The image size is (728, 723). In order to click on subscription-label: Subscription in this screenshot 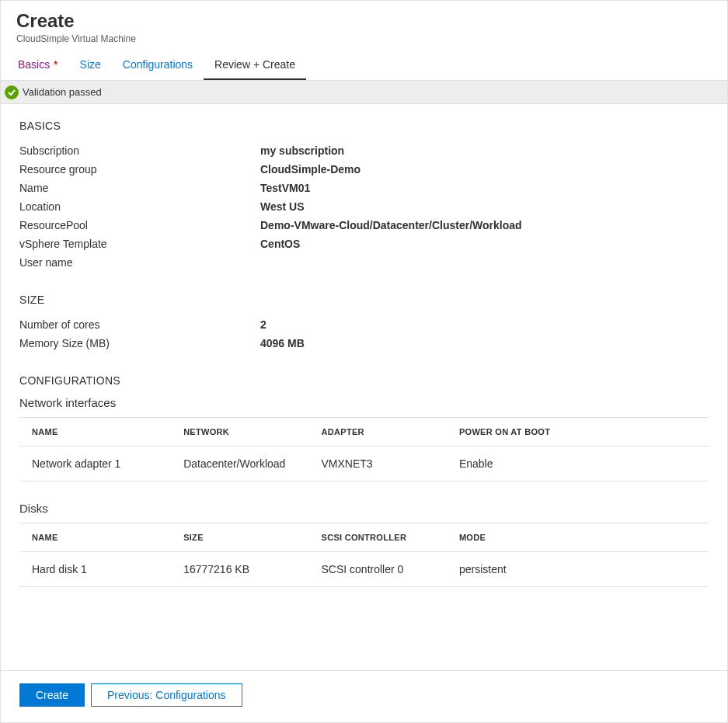, I will do `click(140, 151)`.